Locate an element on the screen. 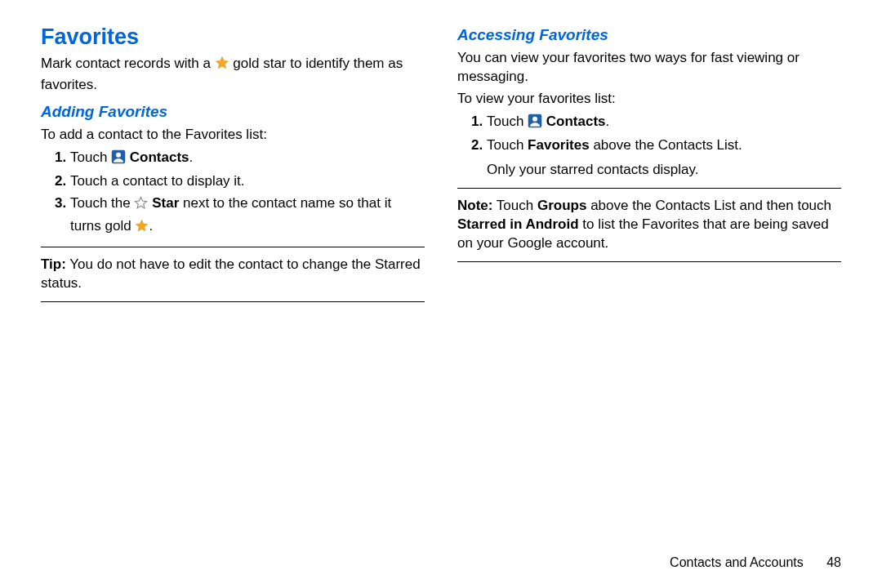 This screenshot has width=882, height=588. note-d: Starred in Android is located at coordinates (518, 224).